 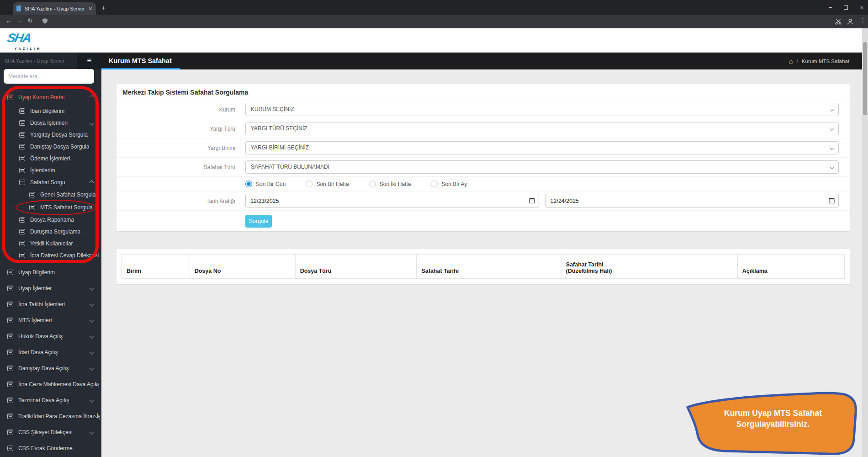 What do you see at coordinates (51, 304) in the screenshot?
I see `sidebar-item-icra-takibi-islemleri: İcra Takibi İşlemleri` at bounding box center [51, 304].